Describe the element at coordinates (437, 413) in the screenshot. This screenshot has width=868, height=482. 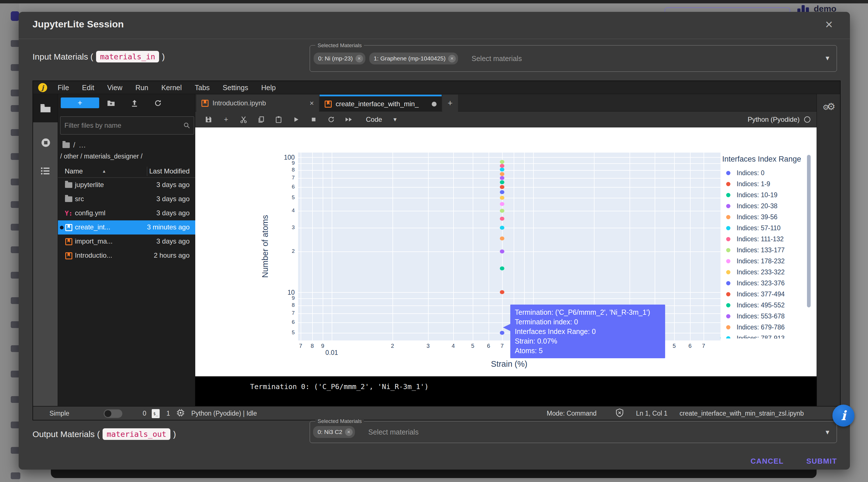
I see `status-bar: Simple 0 $_ 1 Python (Pyodide) | Idle Mo…` at that location.